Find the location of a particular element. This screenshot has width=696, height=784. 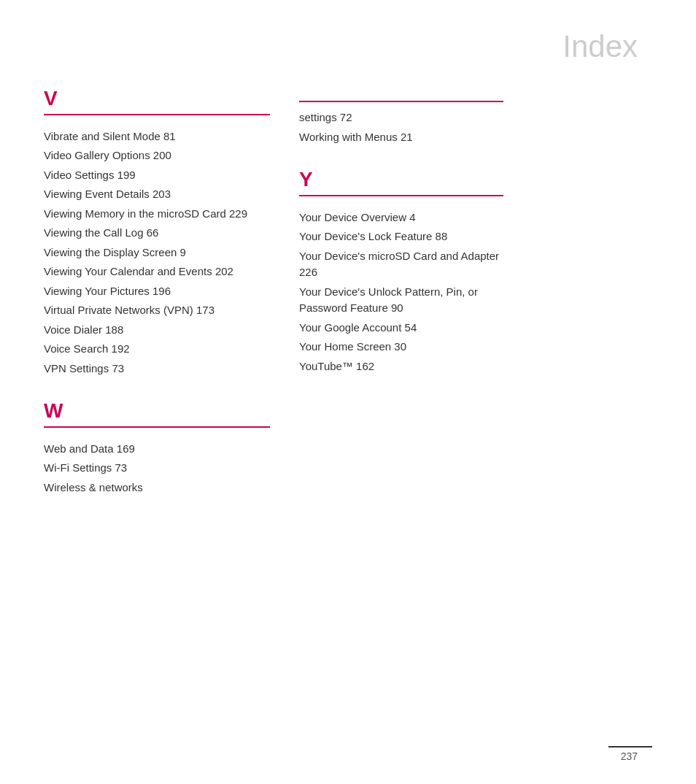

section-w-continued: settings 72 Working with Menus 21 is located at coordinates (401, 115).